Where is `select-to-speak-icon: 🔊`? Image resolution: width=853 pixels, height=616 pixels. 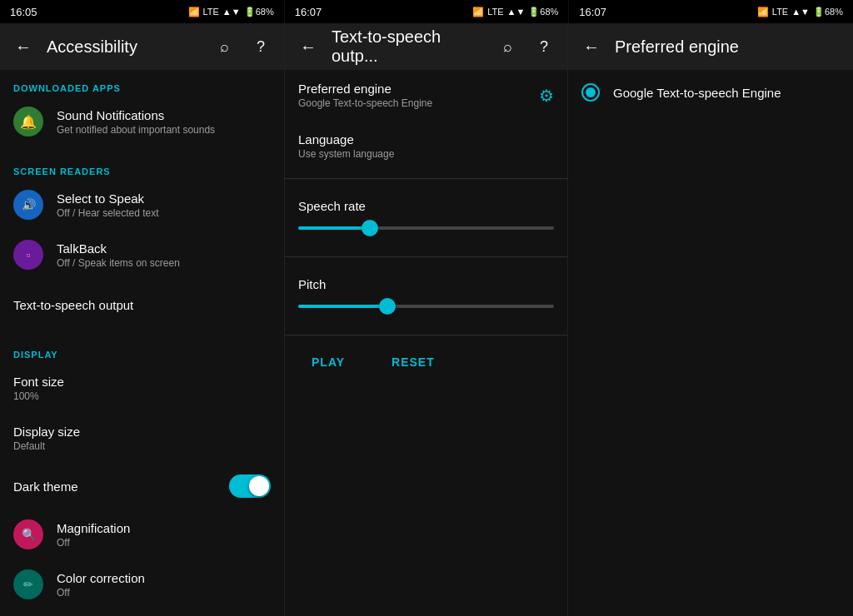 select-to-speak-icon: 🔊 is located at coordinates (28, 205).